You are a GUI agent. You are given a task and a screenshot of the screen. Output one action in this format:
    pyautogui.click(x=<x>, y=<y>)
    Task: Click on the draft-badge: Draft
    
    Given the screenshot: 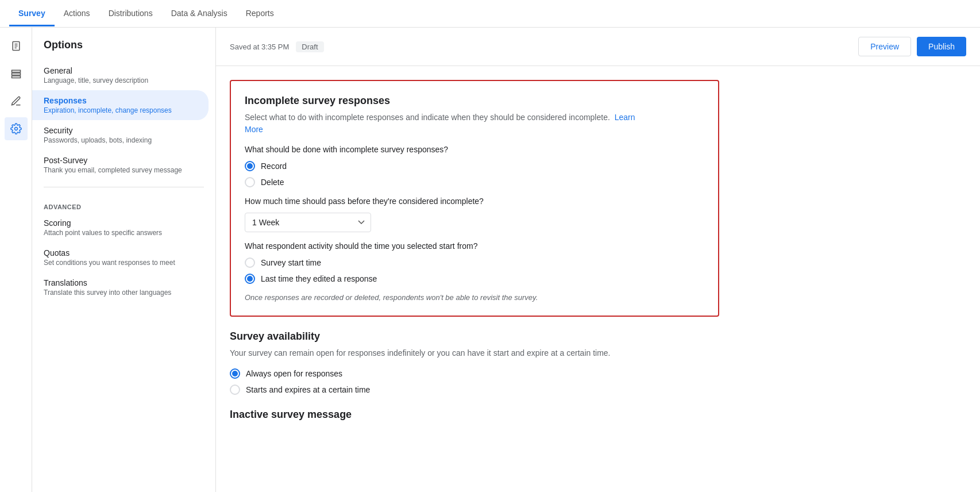 What is the action you would take?
    pyautogui.click(x=310, y=47)
    